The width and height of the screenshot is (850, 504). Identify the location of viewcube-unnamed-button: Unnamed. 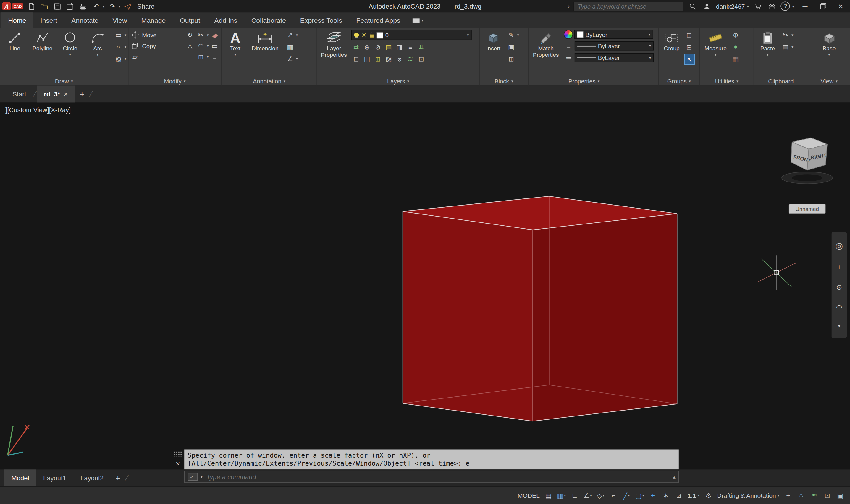
(808, 209).